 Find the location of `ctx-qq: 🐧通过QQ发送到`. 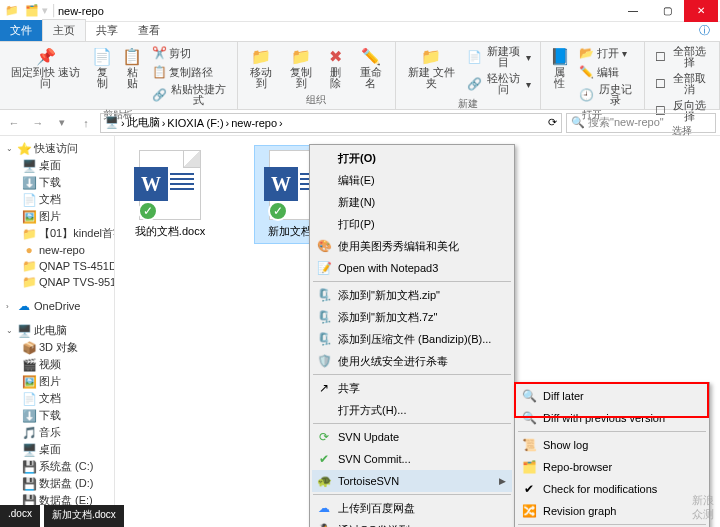

ctx-qq: 🐧通过QQ发送到 is located at coordinates (412, 523).